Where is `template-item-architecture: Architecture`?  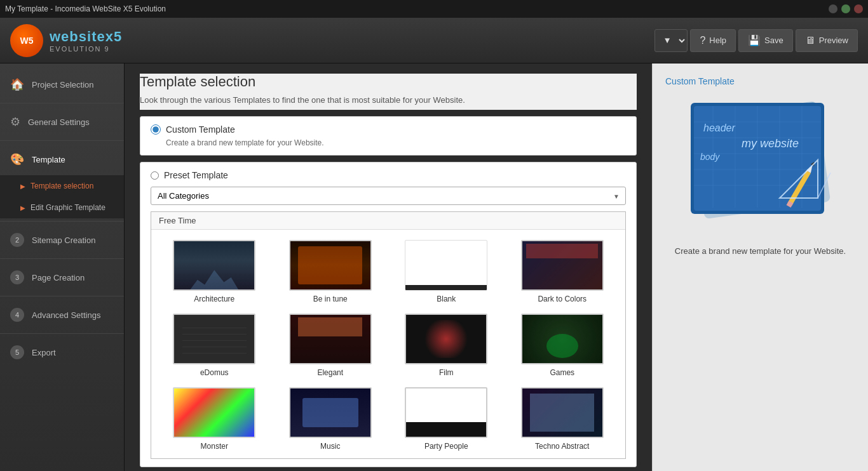
template-item-architecture: Architecture is located at coordinates (215, 272).